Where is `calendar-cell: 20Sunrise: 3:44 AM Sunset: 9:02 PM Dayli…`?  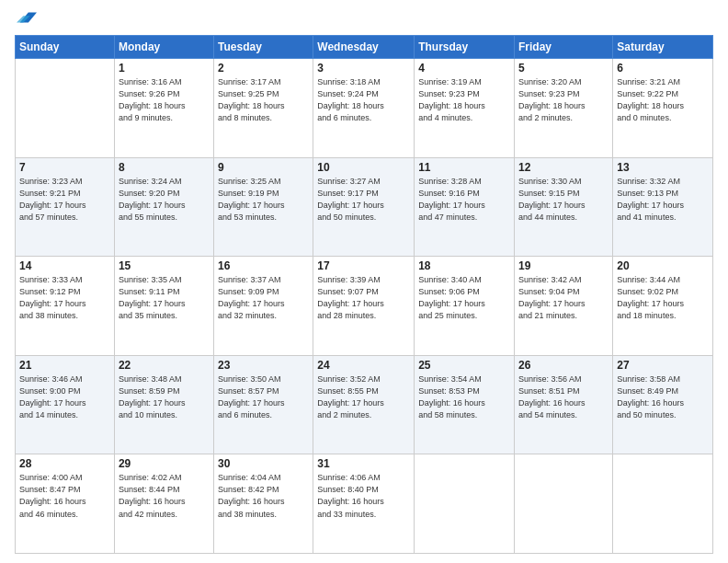
calendar-cell: 20Sunrise: 3:44 AM Sunset: 9:02 PM Dayli… is located at coordinates (664, 306).